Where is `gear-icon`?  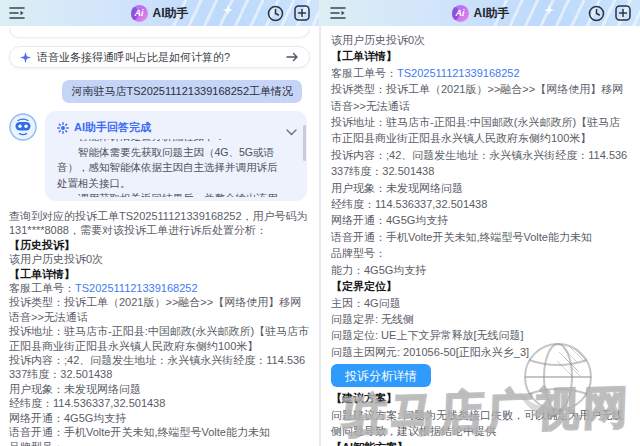
gear-icon is located at coordinates (63, 128).